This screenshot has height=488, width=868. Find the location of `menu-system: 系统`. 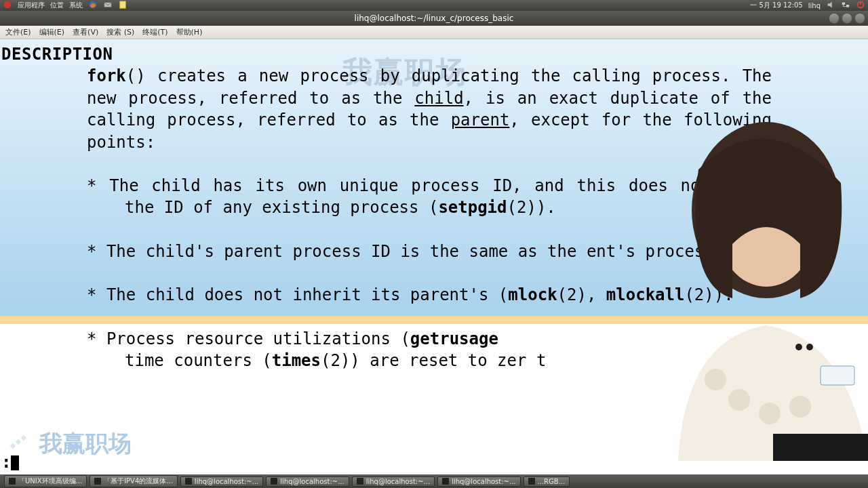

menu-system: 系统 is located at coordinates (76, 5).